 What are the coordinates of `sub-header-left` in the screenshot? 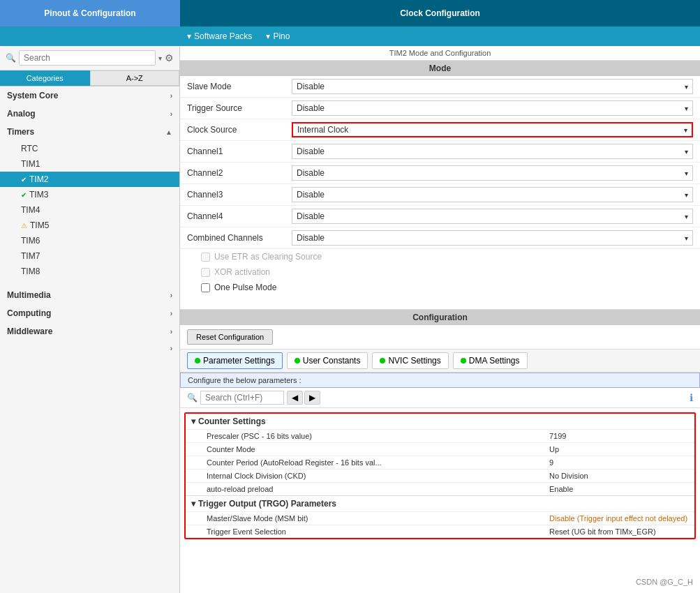 It's located at (90, 36).